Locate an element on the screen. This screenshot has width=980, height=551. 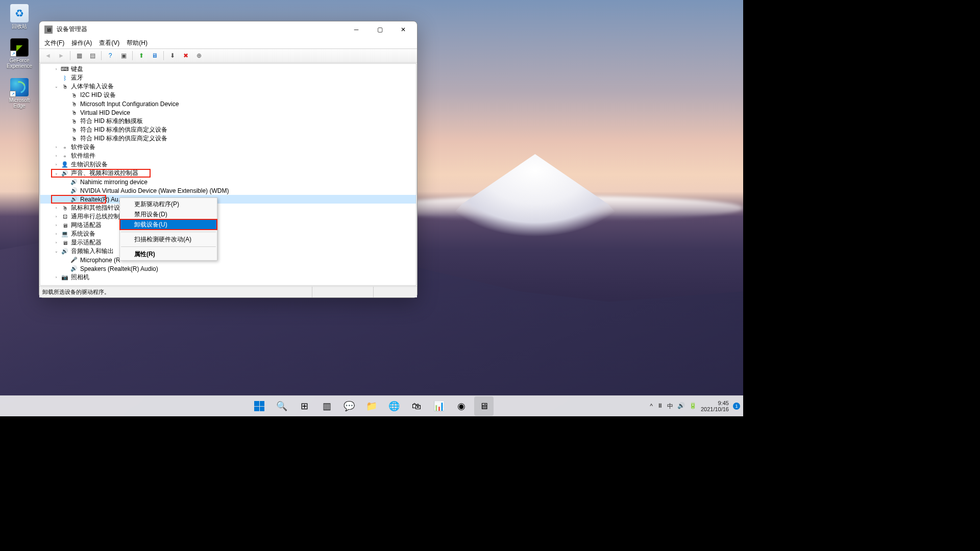
tray-icon: 中 is located at coordinates (670, 406).